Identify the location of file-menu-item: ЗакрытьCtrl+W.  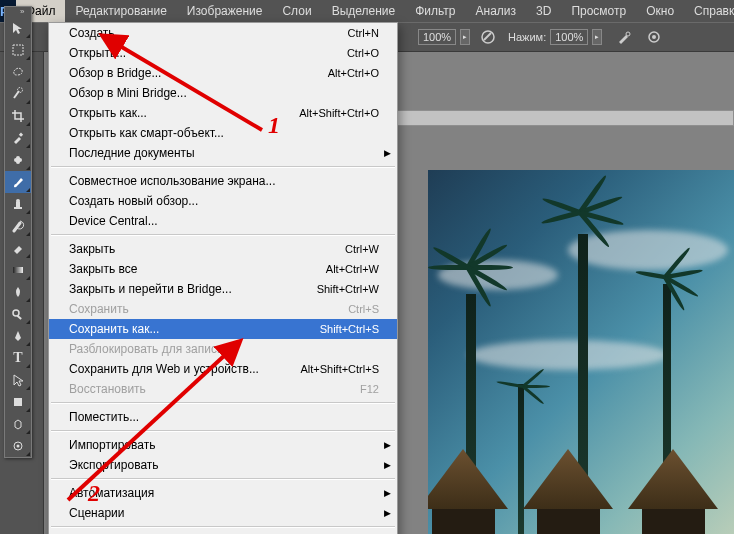
(223, 249).